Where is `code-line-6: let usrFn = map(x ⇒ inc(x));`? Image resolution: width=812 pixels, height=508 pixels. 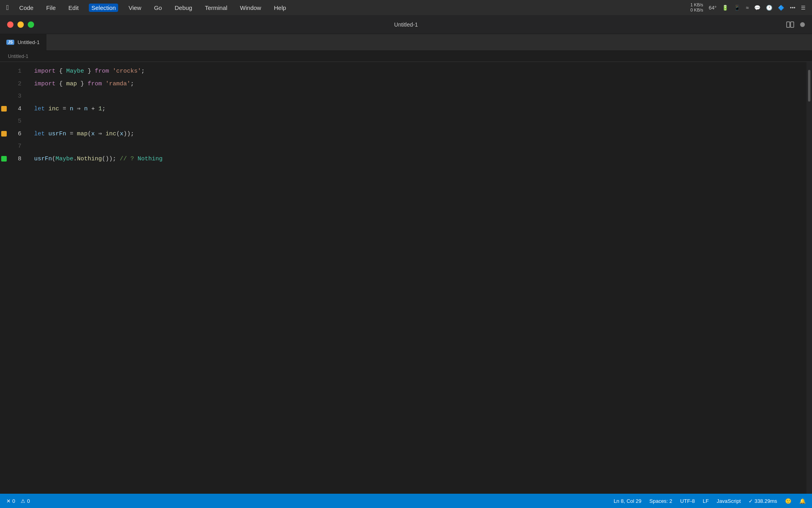
code-line-6: let usrFn = map(x ⇒ inc(x)); is located at coordinates (420, 134).